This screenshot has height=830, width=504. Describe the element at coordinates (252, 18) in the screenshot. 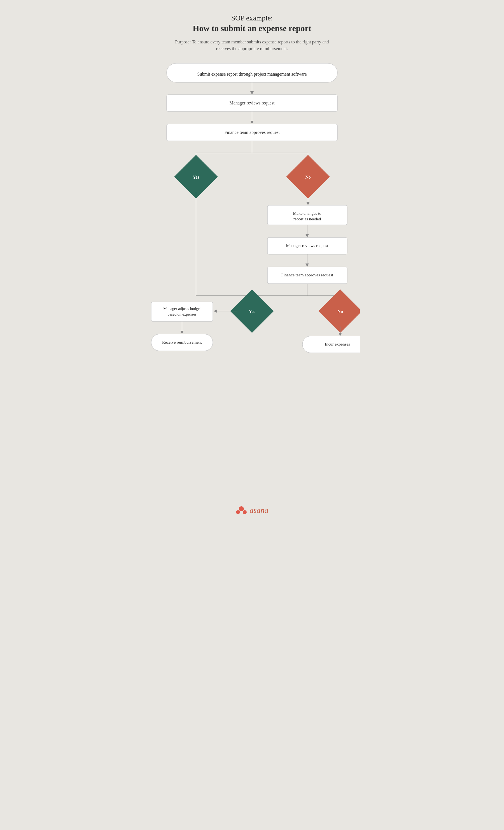

I see `title-line1: SOP example:` at that location.